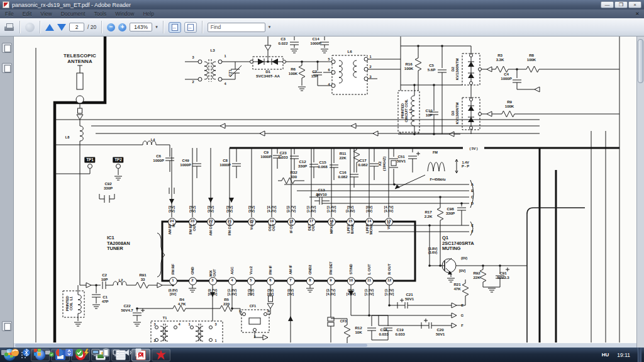 Image resolution: width=644 pixels, height=362 pixels. Describe the element at coordinates (125, 14) in the screenshot. I see `menu-item-window: Window` at that location.